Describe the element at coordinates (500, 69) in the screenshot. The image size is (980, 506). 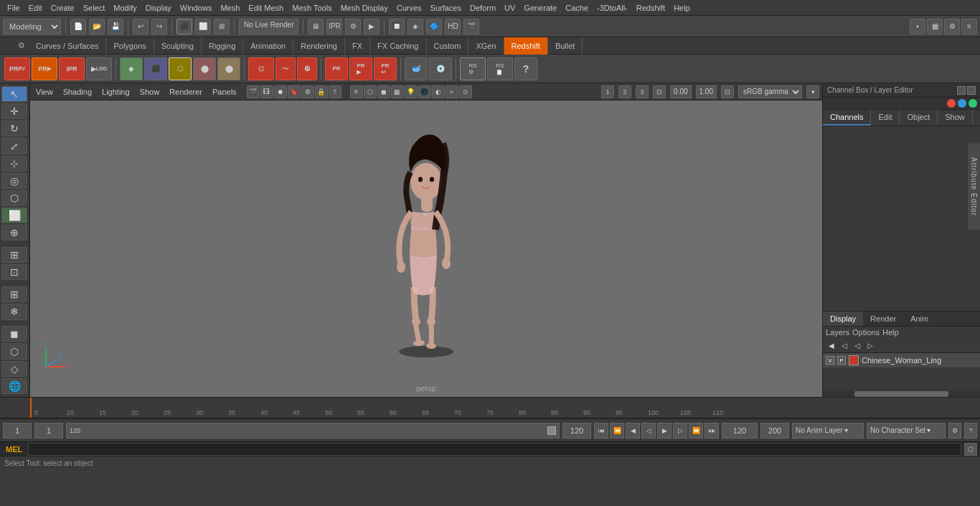
I see `rs-icon2: RS📋` at that location.